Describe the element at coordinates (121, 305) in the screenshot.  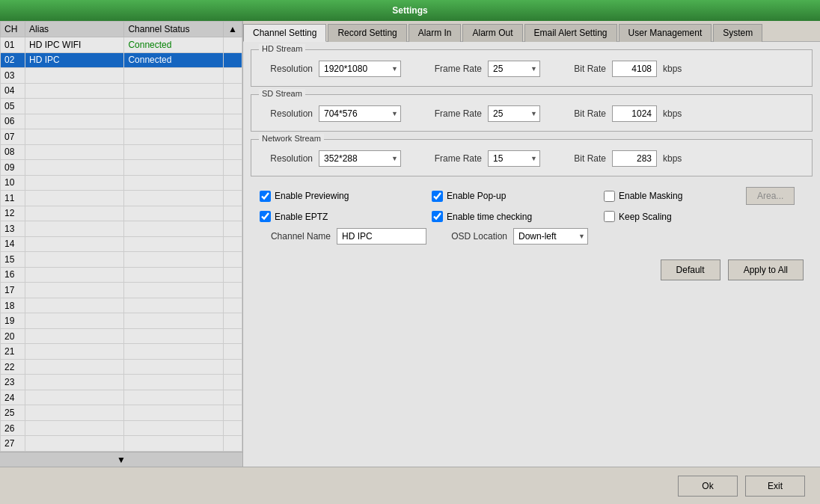
I see `table-row: 18` at that location.